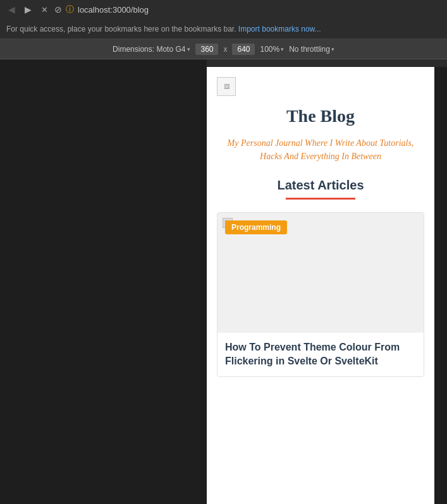 This screenshot has width=447, height=504. I want to click on device-chevron-icon: ▾, so click(188, 49).